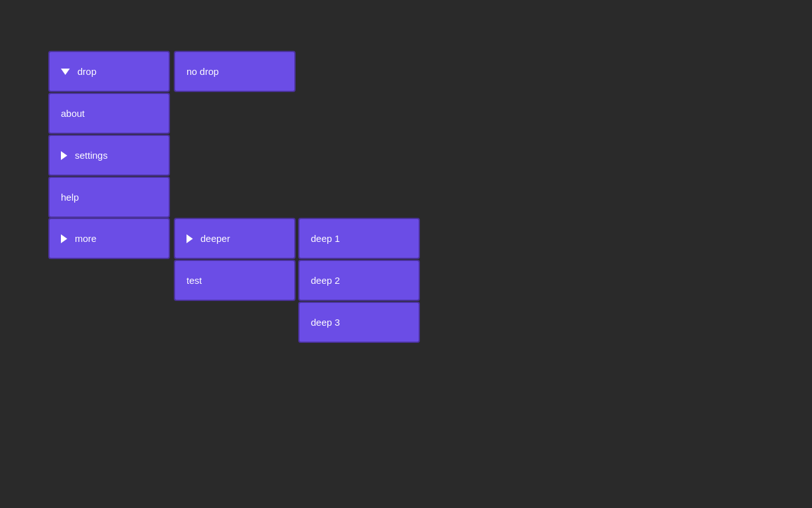 The width and height of the screenshot is (812, 508). Describe the element at coordinates (109, 197) in the screenshot. I see `menu-item-help: help` at that location.